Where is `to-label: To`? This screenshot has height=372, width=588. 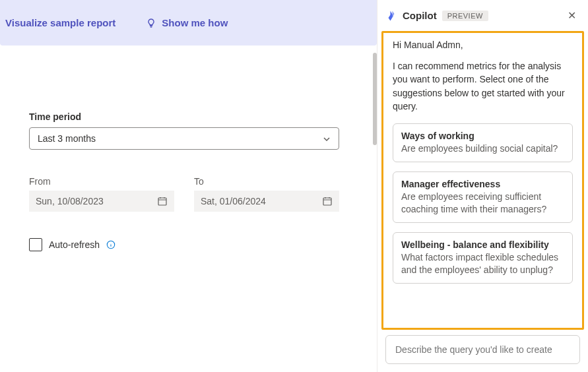
to-label: To is located at coordinates (267, 181).